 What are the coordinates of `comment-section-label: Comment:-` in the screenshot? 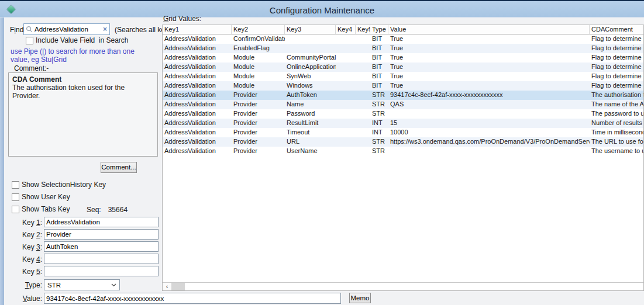 It's located at (32, 68).